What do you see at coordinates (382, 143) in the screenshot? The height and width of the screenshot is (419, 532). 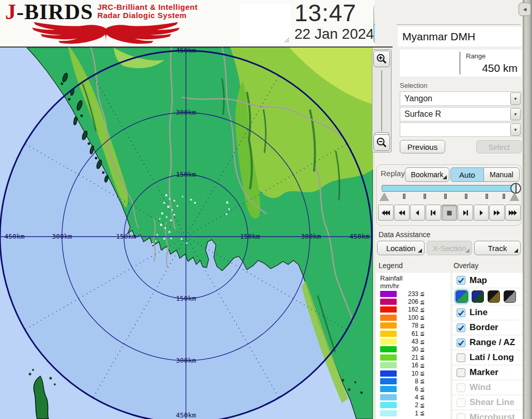 I see `zoom-out-button` at bounding box center [382, 143].